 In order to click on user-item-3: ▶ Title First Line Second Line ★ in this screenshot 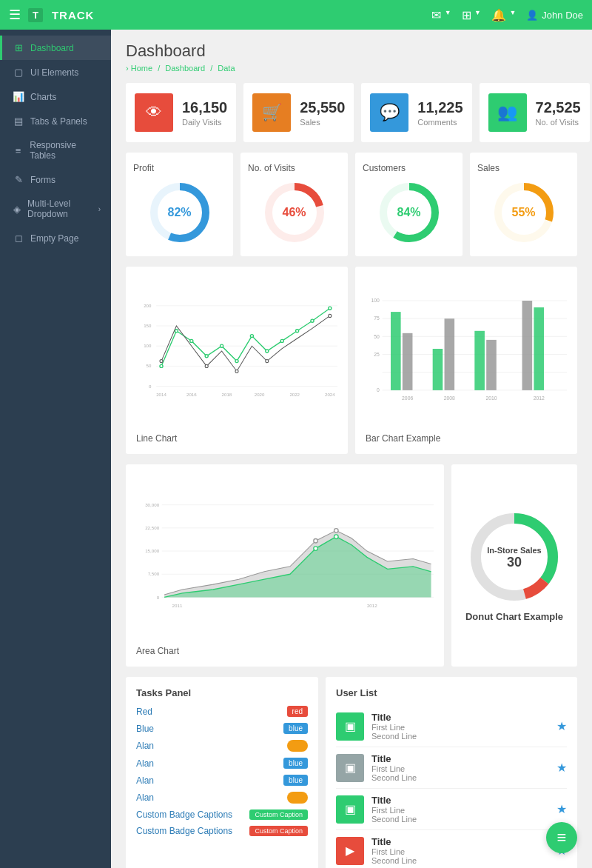, I will do `click(451, 849)`.